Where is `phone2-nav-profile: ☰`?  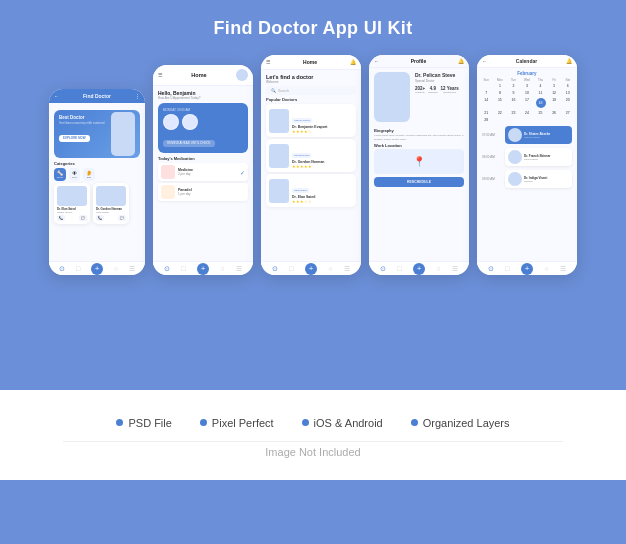 phone2-nav-profile: ☰ is located at coordinates (239, 269).